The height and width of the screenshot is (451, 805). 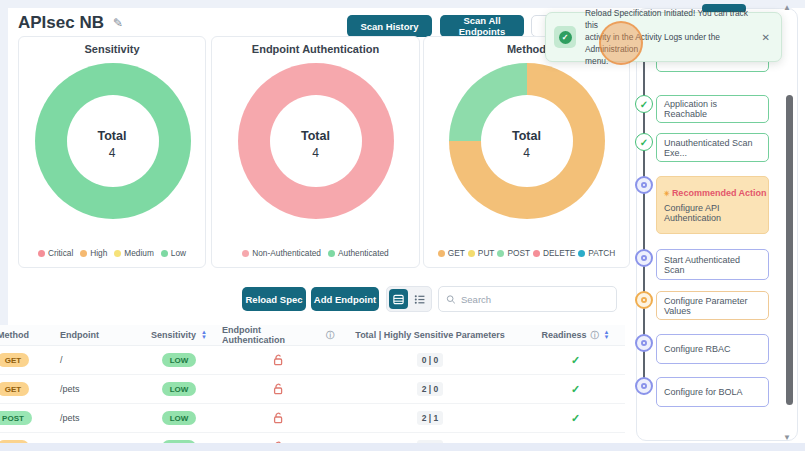 I want to click on search-input, so click(x=535, y=300).